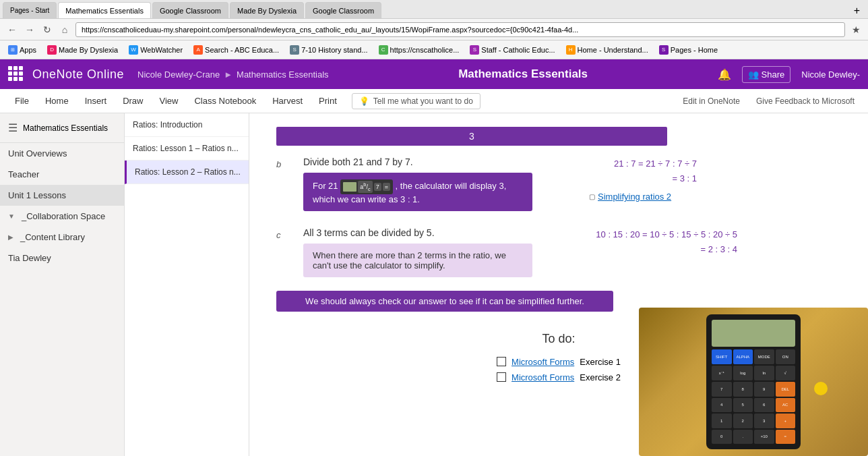 The height and width of the screenshot is (456, 868). Describe the element at coordinates (805, 101) in the screenshot. I see `give-feedback-btn: Give Feedback to Microsoft` at that location.